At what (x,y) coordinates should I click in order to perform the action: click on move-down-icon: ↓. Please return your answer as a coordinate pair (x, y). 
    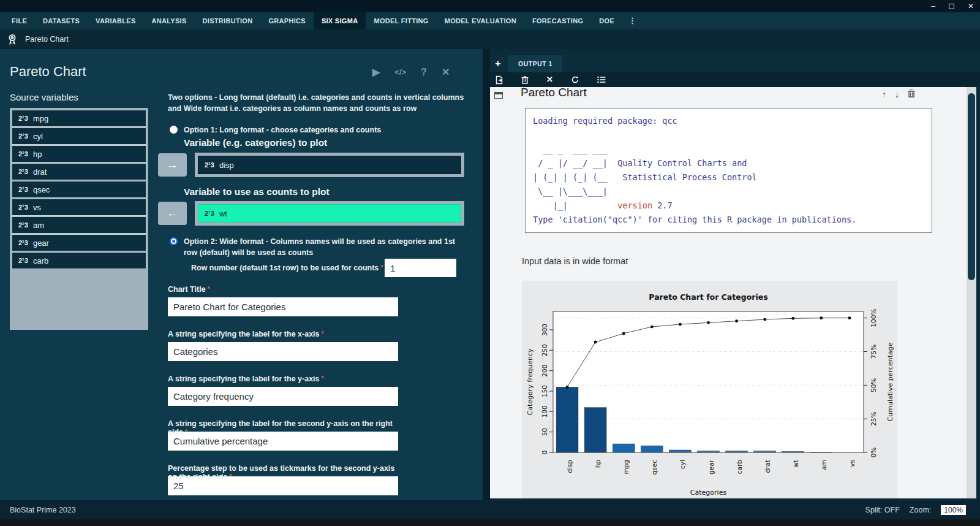
    Looking at the image, I should click on (897, 94).